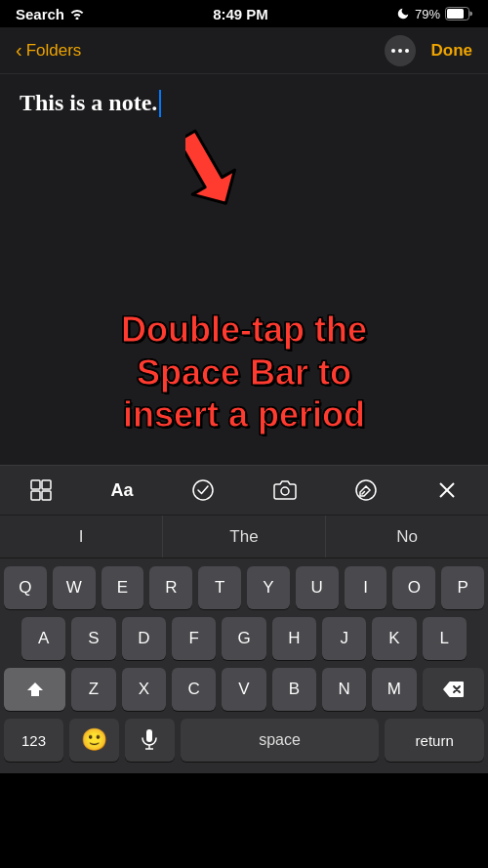 This screenshot has width=488, height=868. What do you see at coordinates (41, 490) in the screenshot?
I see `table-button` at bounding box center [41, 490].